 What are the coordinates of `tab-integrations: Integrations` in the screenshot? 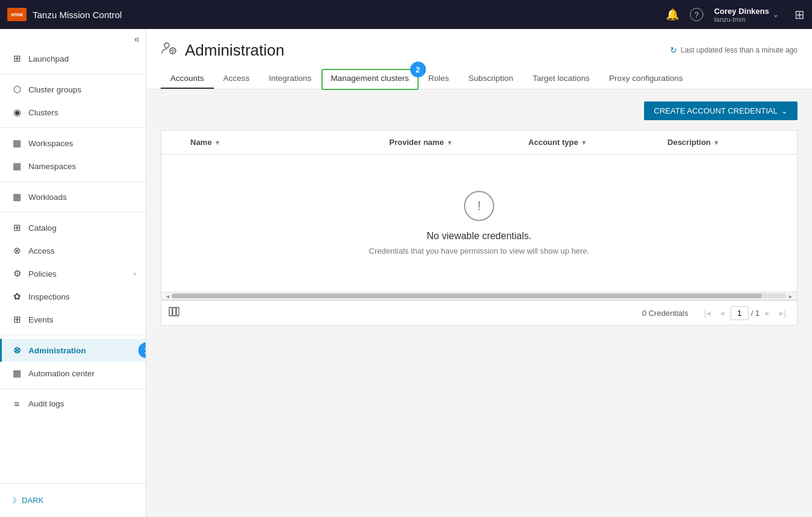 It's located at (290, 79).